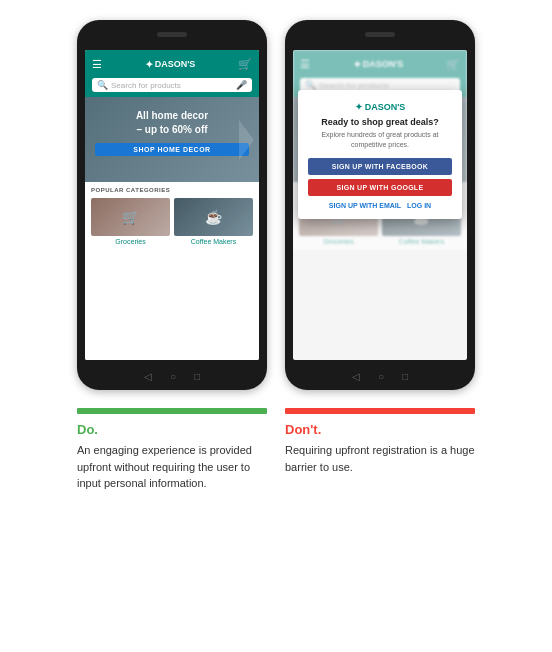 The width and height of the screenshot is (552, 652). Describe the element at coordinates (380, 430) in the screenshot. I see `dont-heading: Don't.` at that location.